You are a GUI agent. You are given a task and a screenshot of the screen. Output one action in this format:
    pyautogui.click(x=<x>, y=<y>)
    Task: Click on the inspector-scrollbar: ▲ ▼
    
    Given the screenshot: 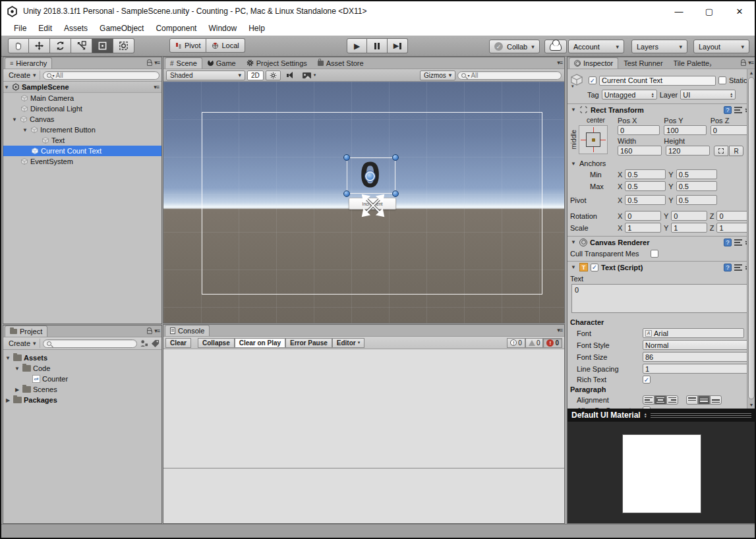 What is the action you would take?
    pyautogui.click(x=751, y=239)
    